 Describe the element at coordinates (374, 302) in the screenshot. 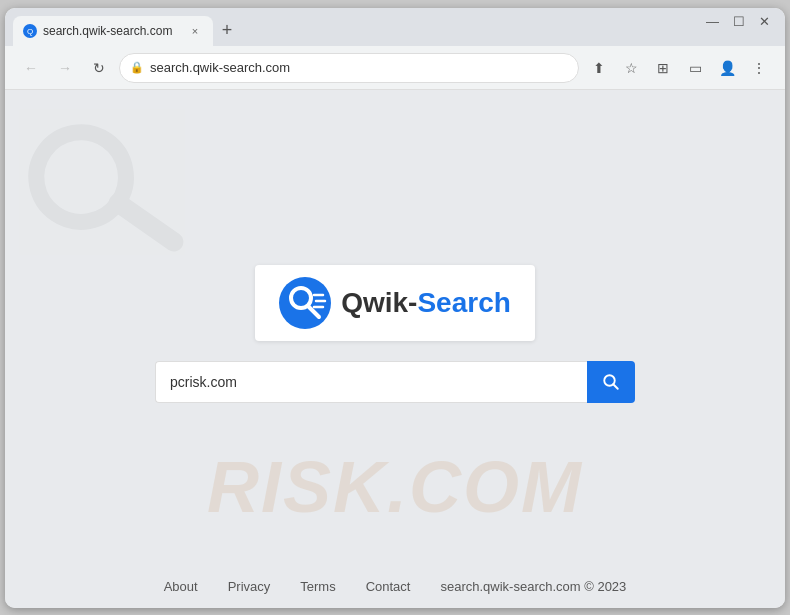

I see `logo-qwik-text: Qwik` at that location.